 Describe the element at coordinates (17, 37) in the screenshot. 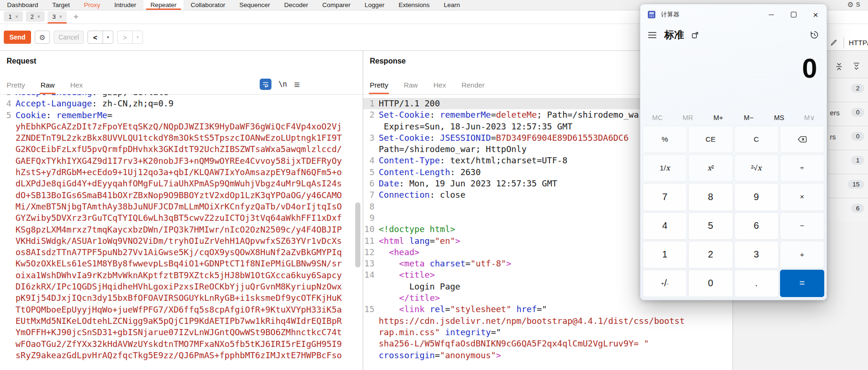

I see `send-button: Send` at that location.